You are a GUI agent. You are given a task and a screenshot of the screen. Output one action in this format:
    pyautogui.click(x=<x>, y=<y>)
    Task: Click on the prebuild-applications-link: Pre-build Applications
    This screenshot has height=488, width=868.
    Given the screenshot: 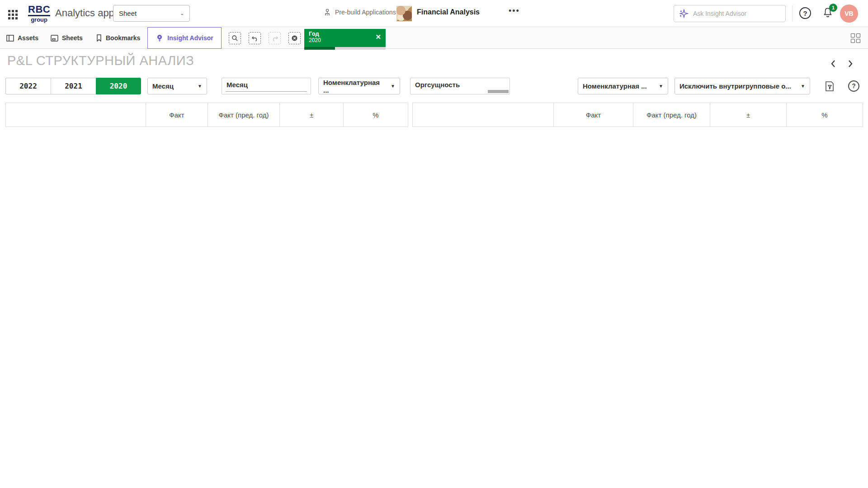 What is the action you would take?
    pyautogui.click(x=360, y=12)
    